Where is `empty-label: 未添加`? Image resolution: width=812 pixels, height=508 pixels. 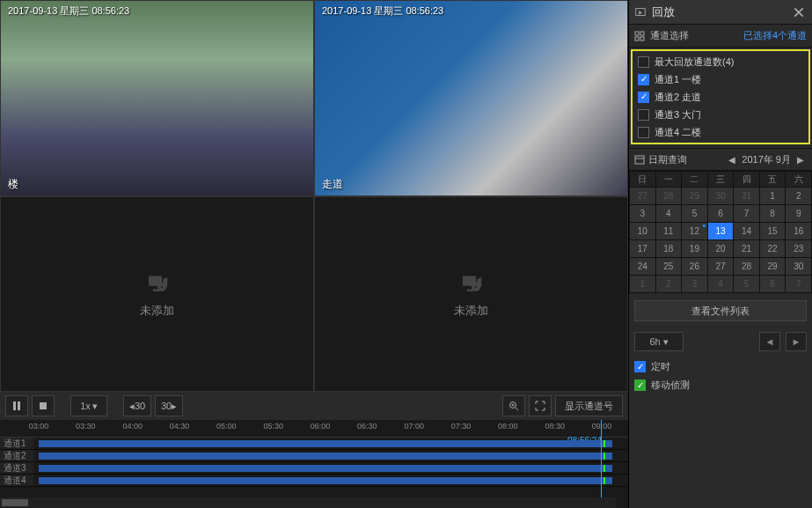
empty-label: 未添加 is located at coordinates (472, 311).